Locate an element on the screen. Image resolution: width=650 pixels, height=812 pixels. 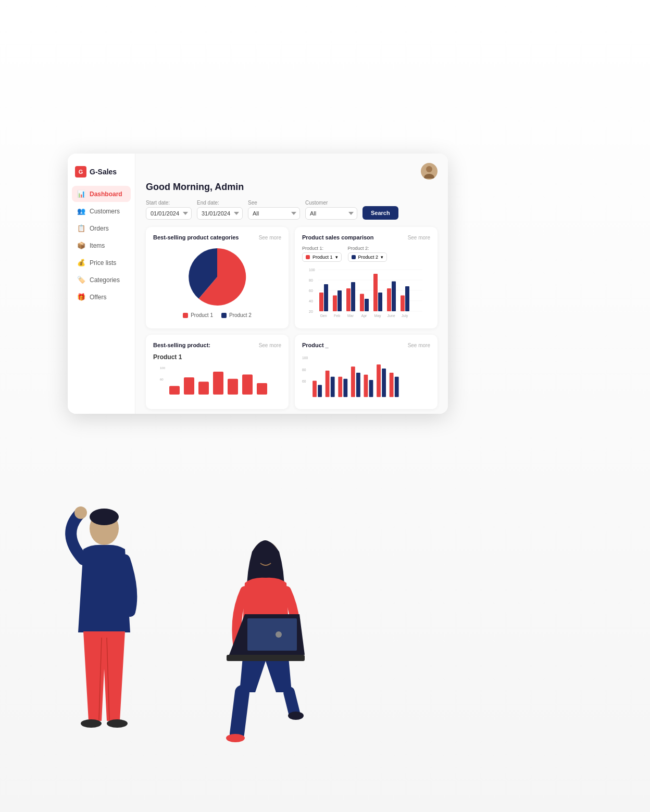
search-button: Search is located at coordinates (380, 213).